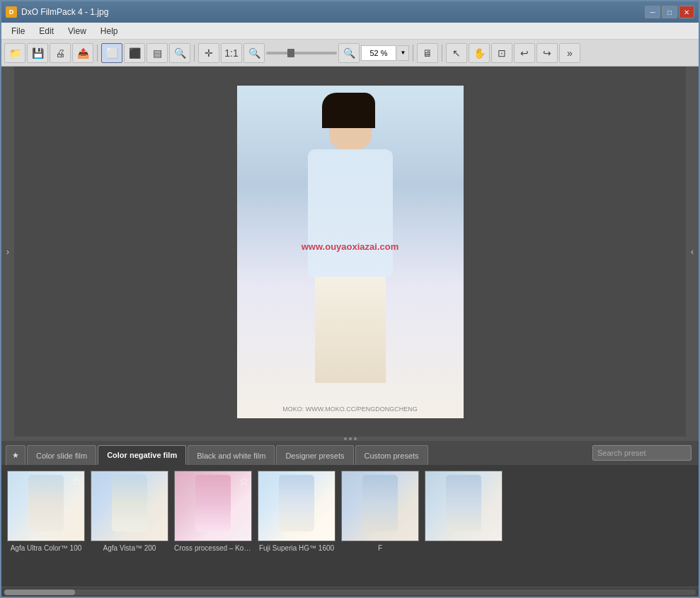 The image size is (700, 598). I want to click on tab-color-negative: Color negative film, so click(142, 455).